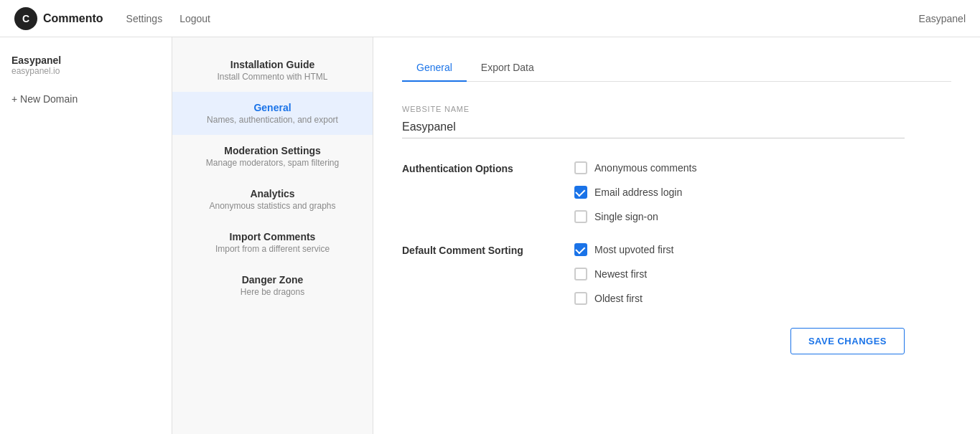 Image resolution: width=980 pixels, height=434 pixels. Describe the element at coordinates (26, 19) in the screenshot. I see `logo-icon: C` at that location.